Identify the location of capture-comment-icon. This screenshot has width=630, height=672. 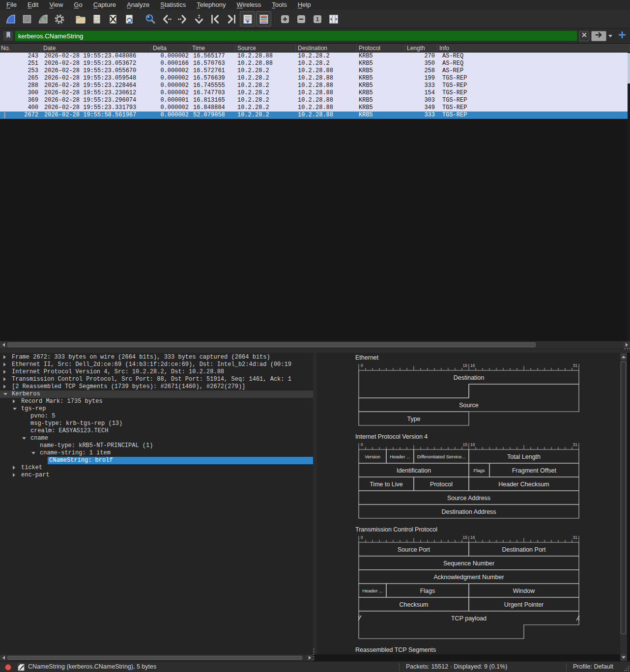
(22, 668).